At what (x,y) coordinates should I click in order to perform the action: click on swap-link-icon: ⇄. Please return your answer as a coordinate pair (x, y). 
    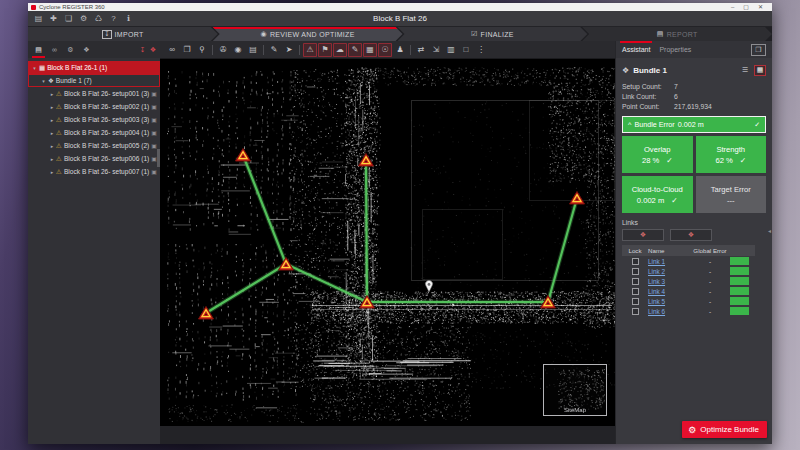
    Looking at the image, I should click on (421, 50).